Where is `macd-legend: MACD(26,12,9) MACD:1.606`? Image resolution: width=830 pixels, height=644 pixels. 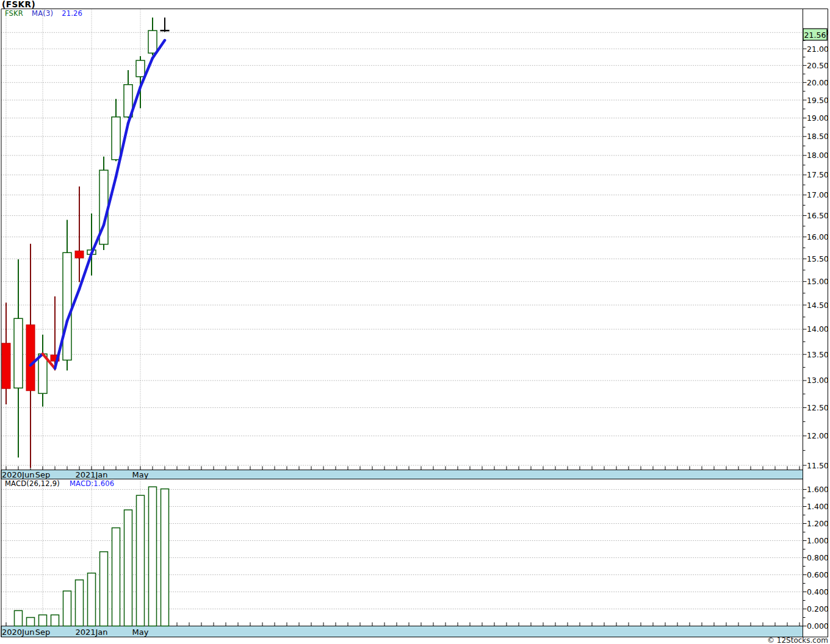 macd-legend: MACD(26,12,9) MACD:1.606 is located at coordinates (60, 484).